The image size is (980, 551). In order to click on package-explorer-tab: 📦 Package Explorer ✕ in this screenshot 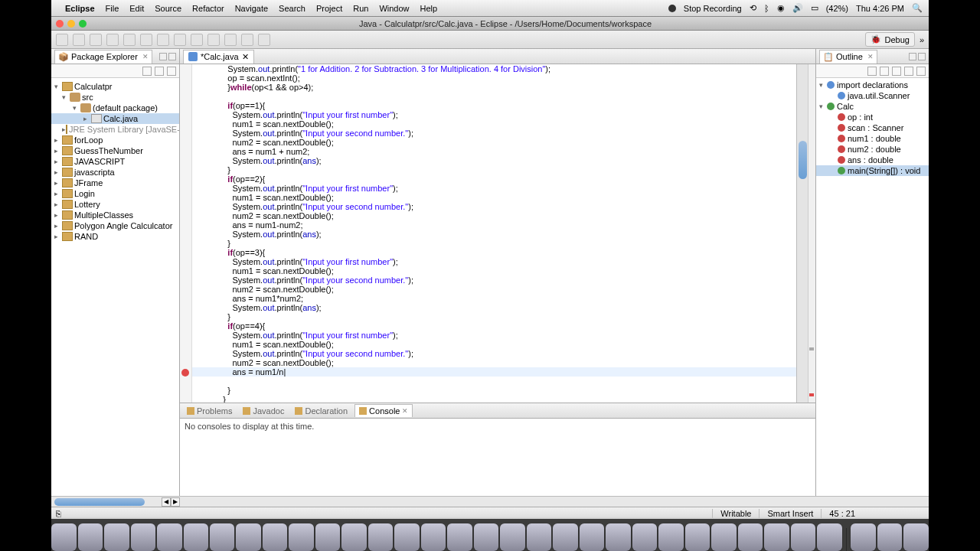, I will do `click(115, 57)`.